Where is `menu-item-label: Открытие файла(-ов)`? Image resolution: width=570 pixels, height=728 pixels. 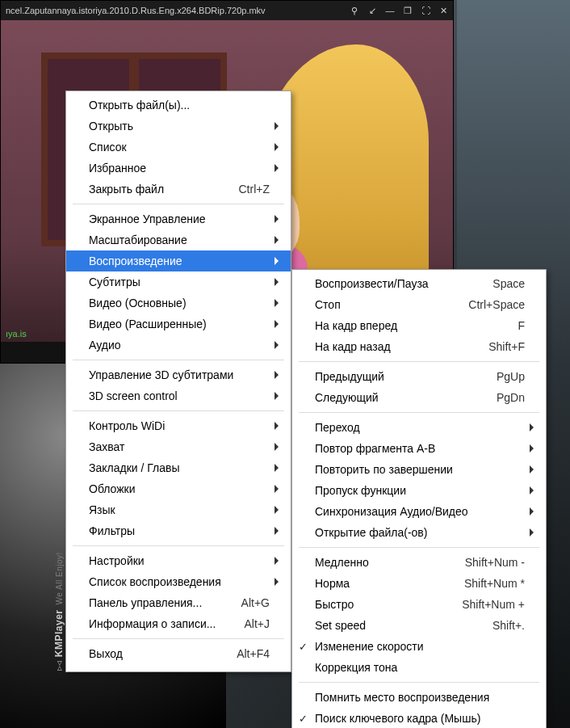 menu-item-label: Открытие файла(-ов) is located at coordinates (420, 532).